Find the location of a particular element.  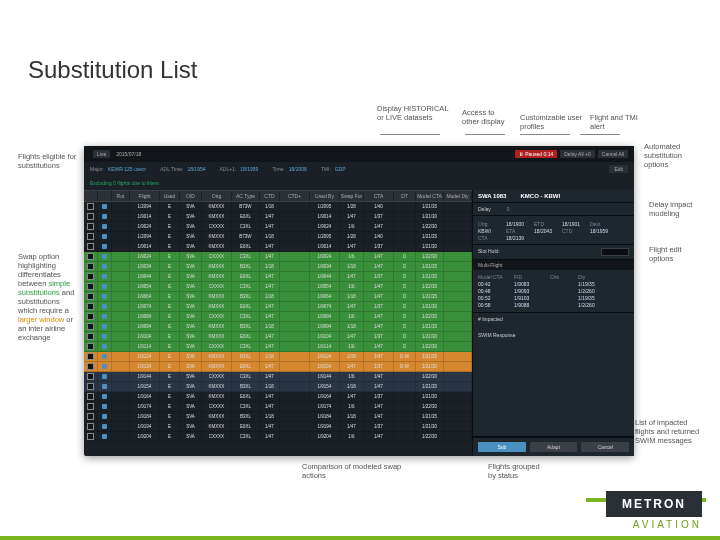

callout-edit: Flight edit options is located at coordinates (672, 254).